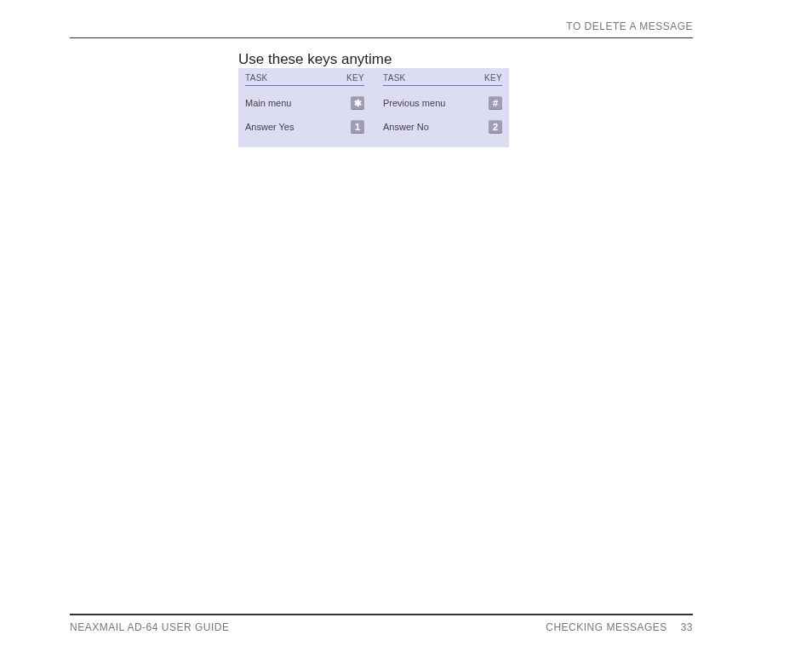  What do you see at coordinates (495, 103) in the screenshot?
I see `key-hash-icon: #` at bounding box center [495, 103].